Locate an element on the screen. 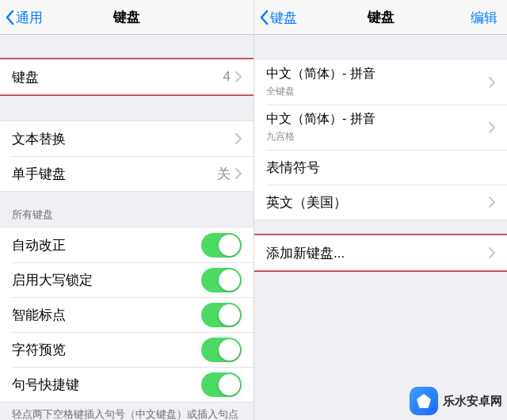 This screenshot has height=420, width=507. period-shortcut-row: 句号快捷键 is located at coordinates (127, 384).